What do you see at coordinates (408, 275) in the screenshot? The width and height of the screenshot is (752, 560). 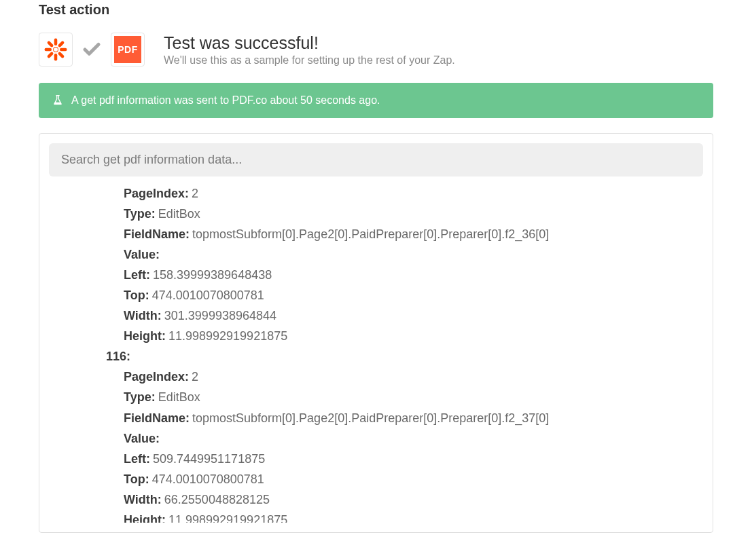 I see `field-row: Left:158.39999389648438` at bounding box center [408, 275].